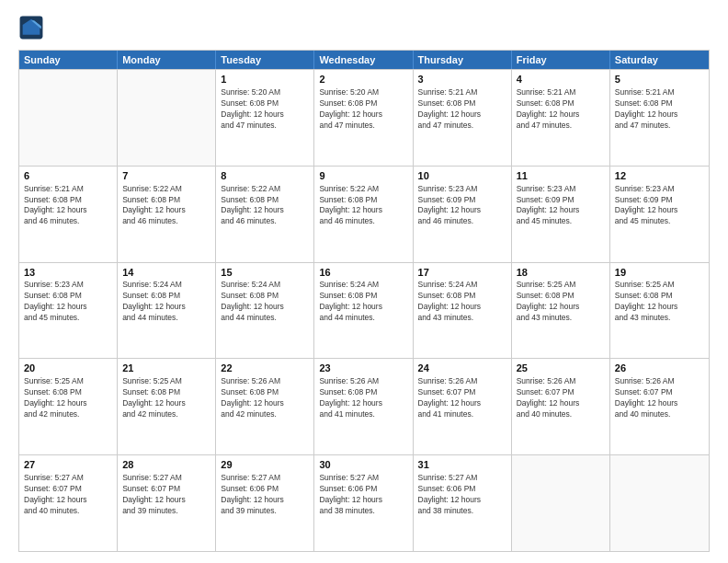 The height and width of the screenshot is (563, 728). What do you see at coordinates (561, 311) in the screenshot?
I see `calendar-cell: 18Sunrise: 5:25 AM Sunset: 6:08 PM Dayli…` at bounding box center [561, 311].